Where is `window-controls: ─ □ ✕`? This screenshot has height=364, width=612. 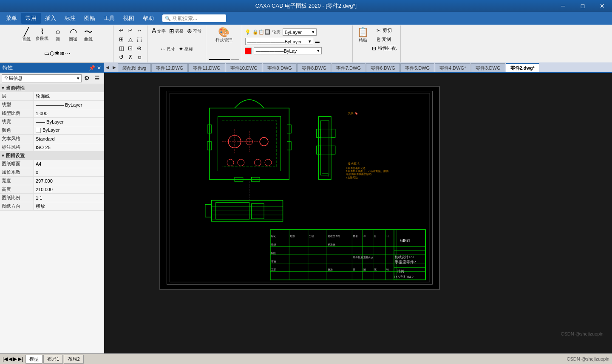 window-controls: ─ □ ✕ is located at coordinates (583, 6).